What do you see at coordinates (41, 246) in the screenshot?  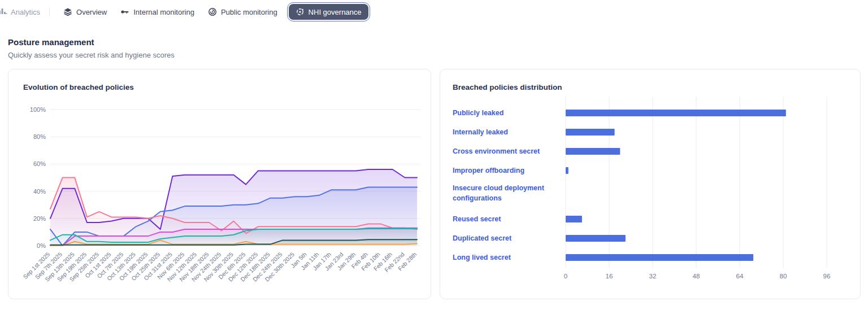 I see `y-axis-tick-label: 0%` at bounding box center [41, 246].